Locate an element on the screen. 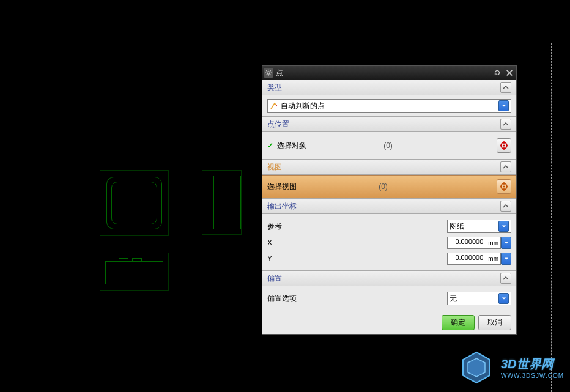 This screenshot has width=570, height=392. select-view-row: 选择视图 (0) is located at coordinates (389, 187).